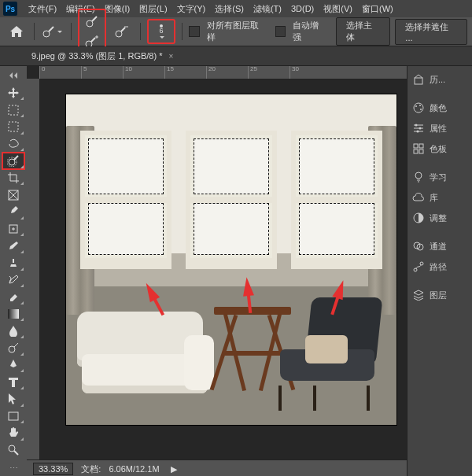  I want to click on move-tool, so click(13, 93).